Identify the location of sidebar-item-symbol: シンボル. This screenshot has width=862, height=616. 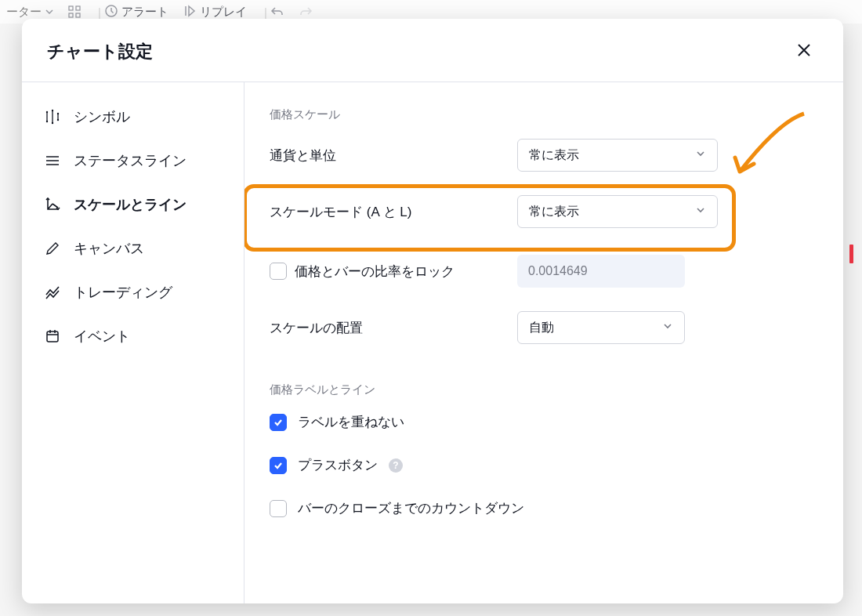
(133, 117).